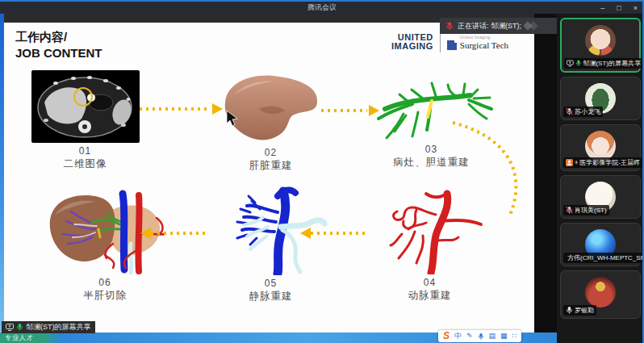 This screenshot has height=343, width=644. I want to click on speaking-text: 正在讲话: 邹澜(ST);, so click(489, 26).